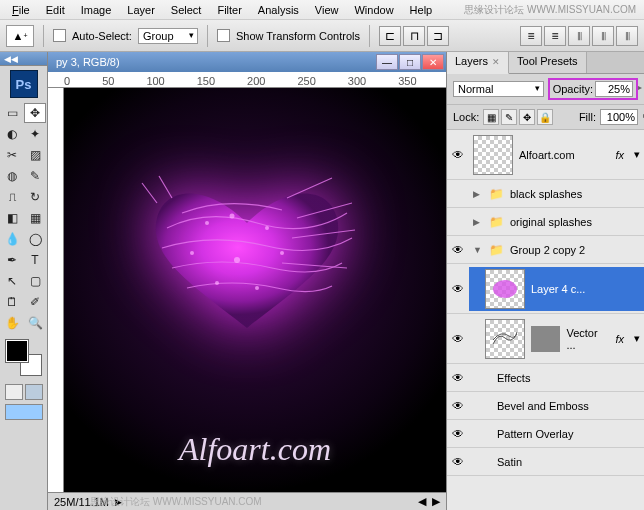 Image resolution: width=644 pixels, height=510 pixels. Describe the element at coordinates (546, 194) in the screenshot. I see `layer-name: black splashes` at that location.